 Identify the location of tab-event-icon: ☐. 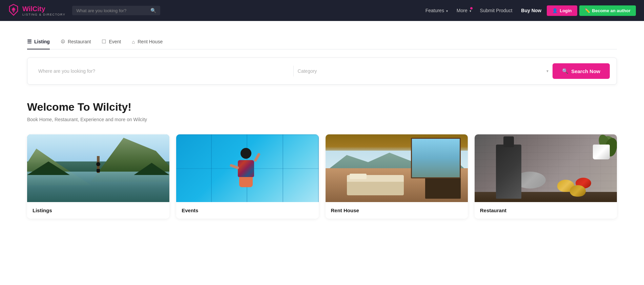
(104, 42).